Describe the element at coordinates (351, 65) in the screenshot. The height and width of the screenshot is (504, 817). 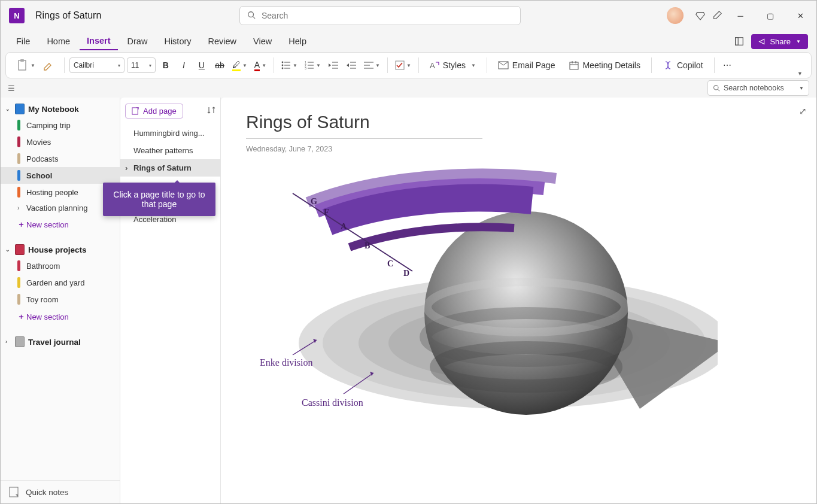
I see `indent-button` at that location.